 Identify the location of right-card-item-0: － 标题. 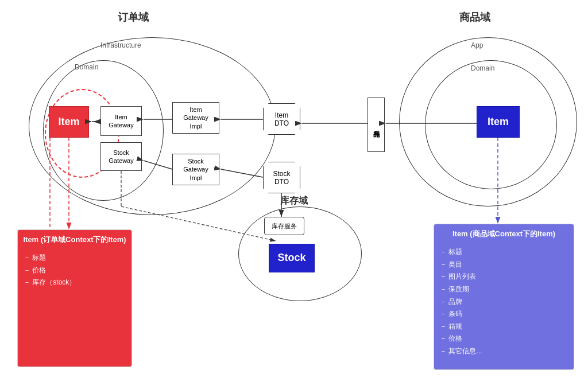
(504, 252).